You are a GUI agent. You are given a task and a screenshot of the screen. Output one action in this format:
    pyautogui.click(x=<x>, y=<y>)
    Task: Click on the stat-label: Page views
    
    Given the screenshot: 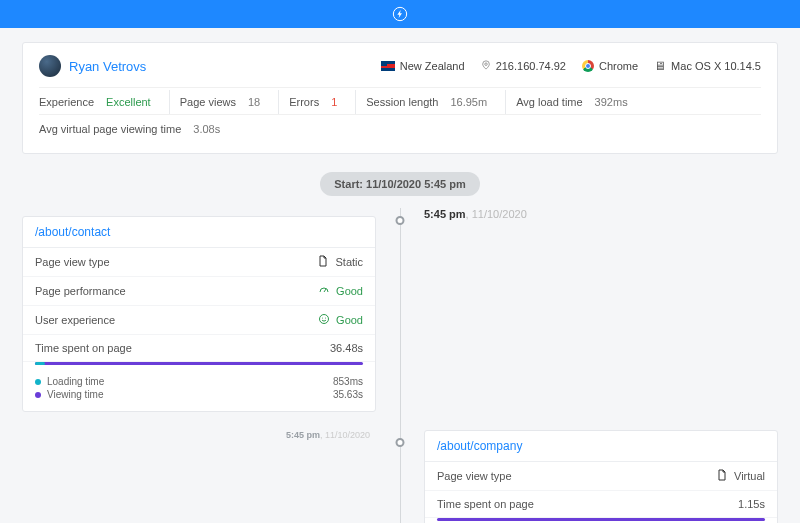 What is the action you would take?
    pyautogui.click(x=208, y=102)
    